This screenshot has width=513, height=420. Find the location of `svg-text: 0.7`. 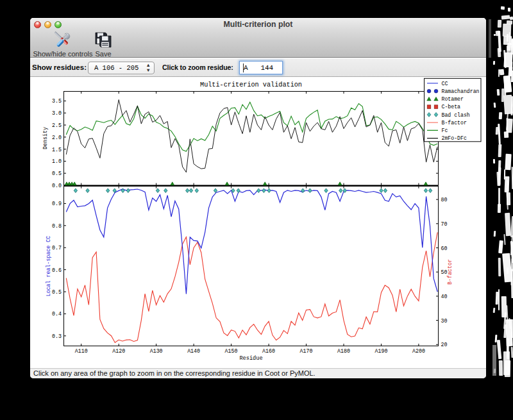

svg-text: 0.7 is located at coordinates (56, 248).